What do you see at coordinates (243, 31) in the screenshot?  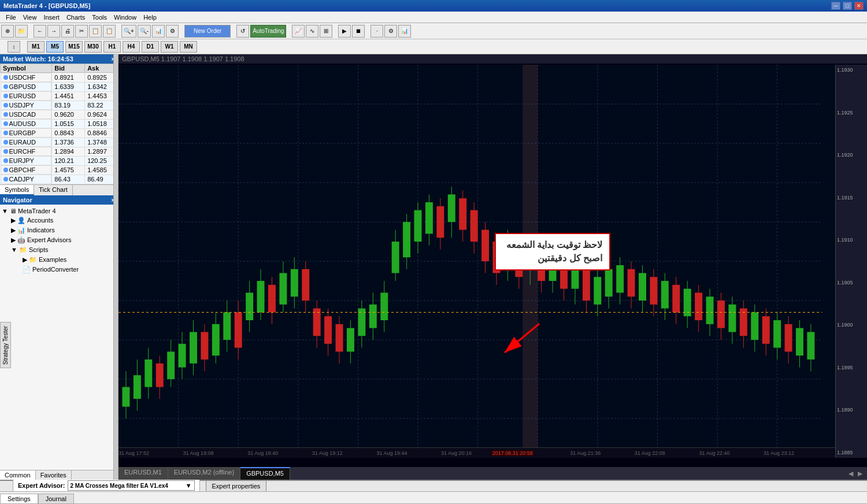 I see `refresh-btn: ↺` at bounding box center [243, 31].